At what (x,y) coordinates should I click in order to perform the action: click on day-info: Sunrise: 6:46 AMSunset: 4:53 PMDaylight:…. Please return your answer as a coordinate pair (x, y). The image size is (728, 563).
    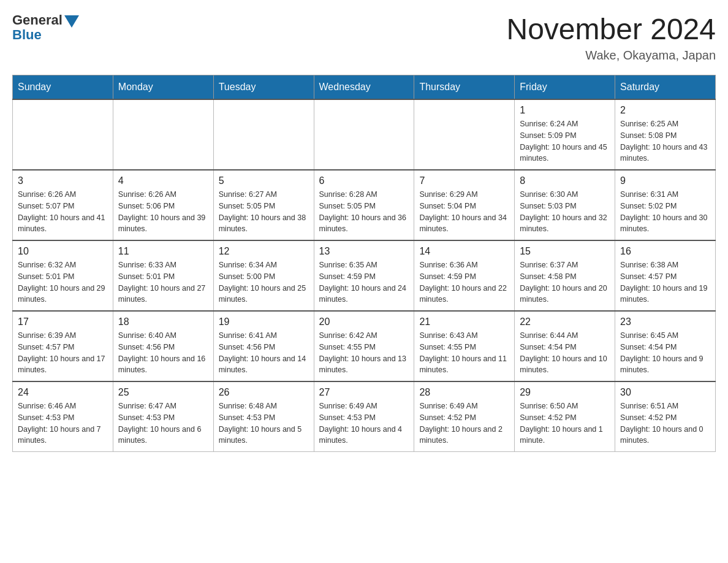
    Looking at the image, I should click on (63, 423).